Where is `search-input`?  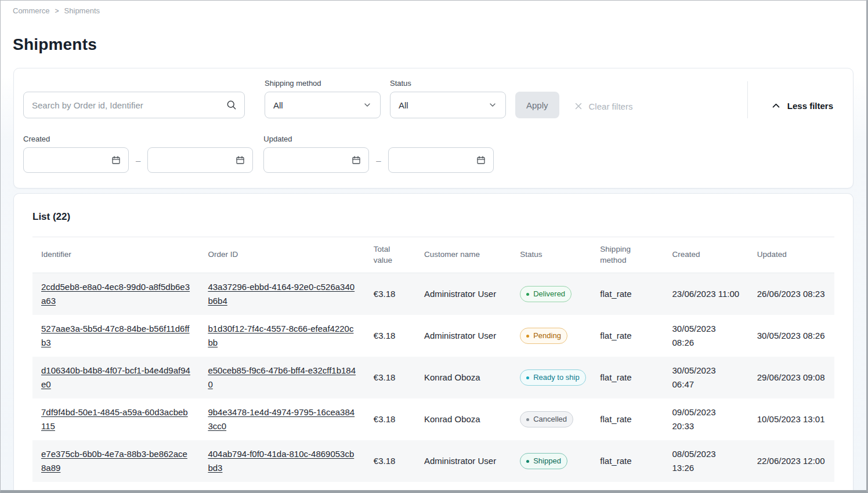
search-input is located at coordinates (134, 105).